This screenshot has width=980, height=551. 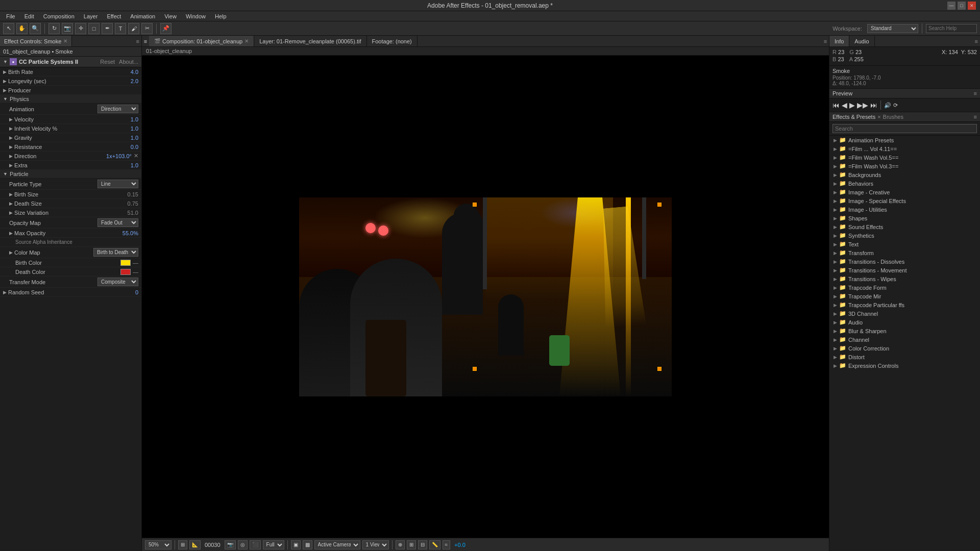 What do you see at coordinates (904, 340) in the screenshot?
I see `preset-folder-22: ▶ 📁 Channel` at bounding box center [904, 340].